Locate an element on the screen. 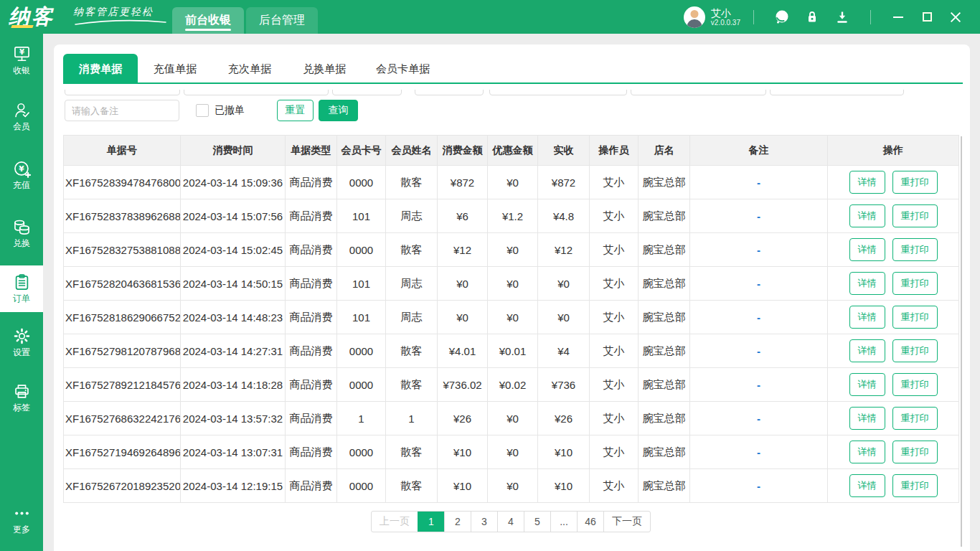 The height and width of the screenshot is (551, 980). voided-checkbox is located at coordinates (202, 110).